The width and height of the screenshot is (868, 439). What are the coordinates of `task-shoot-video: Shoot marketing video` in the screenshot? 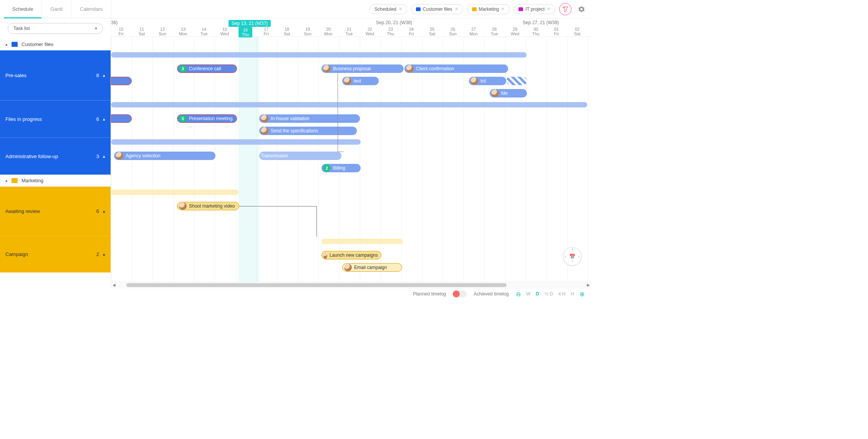 It's located at (208, 206).